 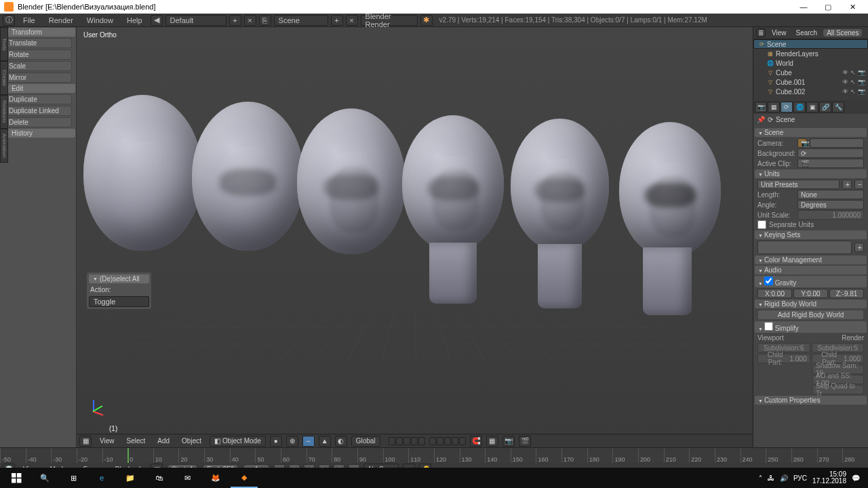 I want to click on timeline-ruler: -50-40-30-20-100102030405060708090100110…, so click(x=434, y=455).